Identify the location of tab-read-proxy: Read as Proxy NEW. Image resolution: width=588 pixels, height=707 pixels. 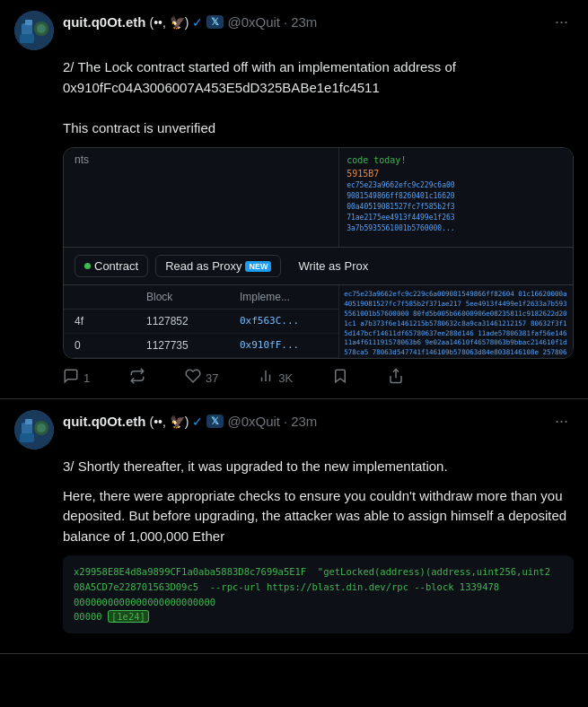
(218, 266).